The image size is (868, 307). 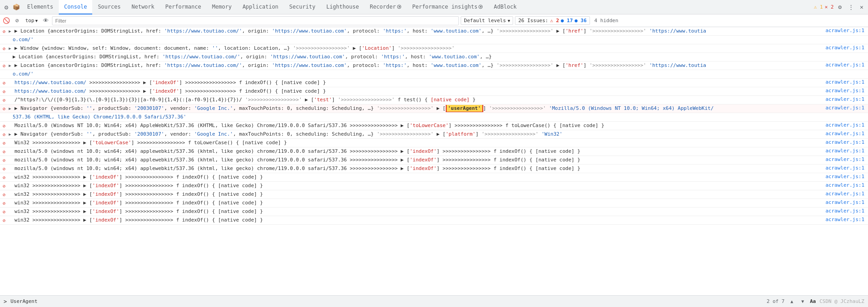 I want to click on more-icon: ⋮, so click(x=851, y=7).